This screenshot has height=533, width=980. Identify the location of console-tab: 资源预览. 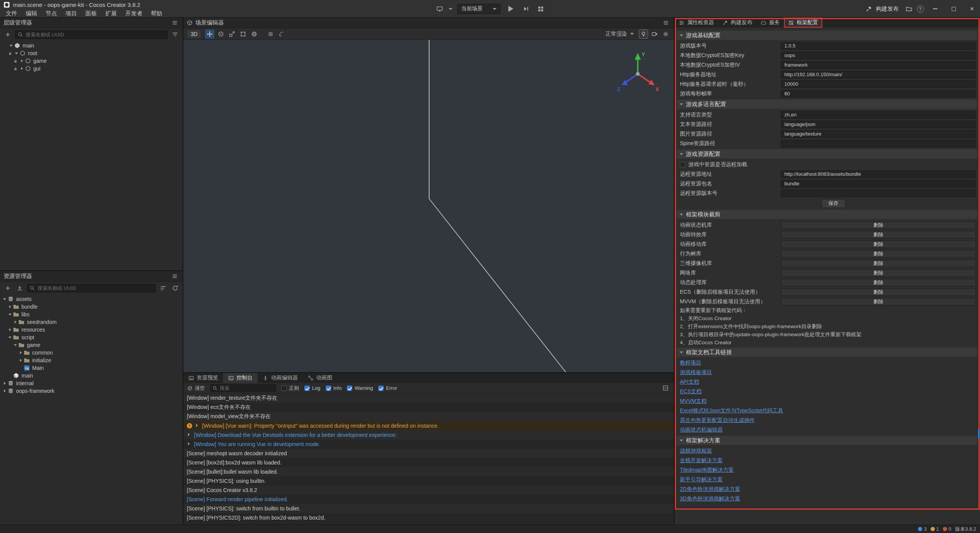
(203, 378).